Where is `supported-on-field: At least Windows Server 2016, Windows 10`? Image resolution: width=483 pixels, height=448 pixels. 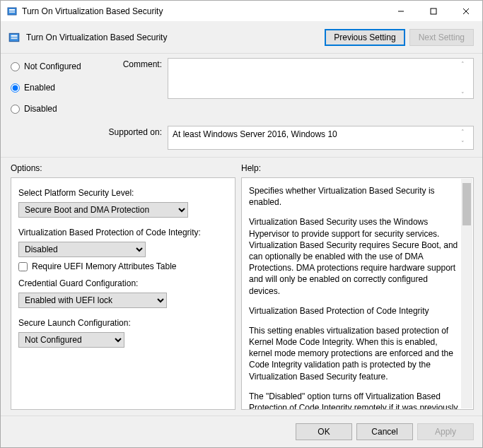
supported-on-field: At least Windows Server 2016, Windows 10 is located at coordinates (321, 138).